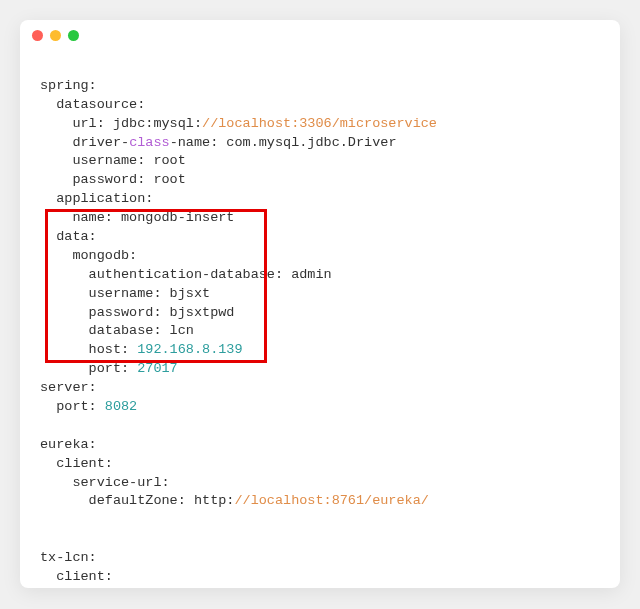 The height and width of the screenshot is (609, 640). I want to click on code-line: host: 192.168.8.139, so click(324, 350).